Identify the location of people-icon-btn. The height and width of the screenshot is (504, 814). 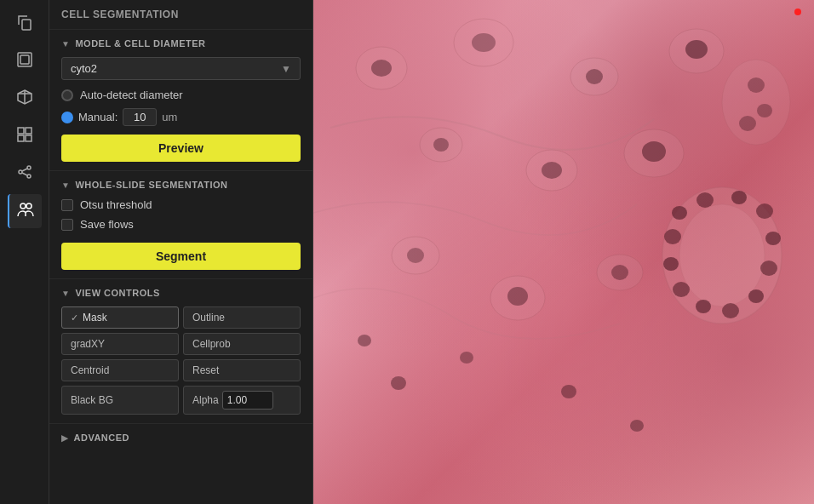
(25, 211).